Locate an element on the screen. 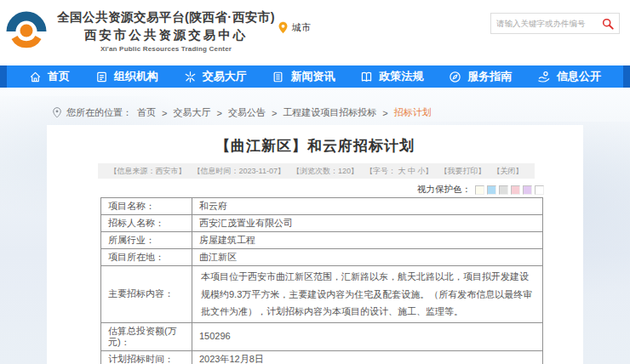 Image resolution: width=630 pixels, height=364 pixels. meta-date: 【信息时间：2023-11-07】 is located at coordinates (239, 172).